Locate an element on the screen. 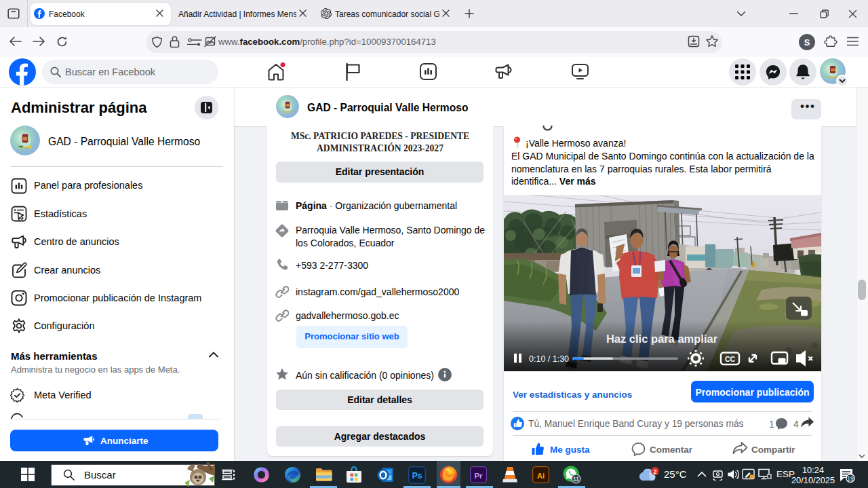 The image size is (868, 488). svg-text: 0:10 / 1:30 is located at coordinates (549, 359).